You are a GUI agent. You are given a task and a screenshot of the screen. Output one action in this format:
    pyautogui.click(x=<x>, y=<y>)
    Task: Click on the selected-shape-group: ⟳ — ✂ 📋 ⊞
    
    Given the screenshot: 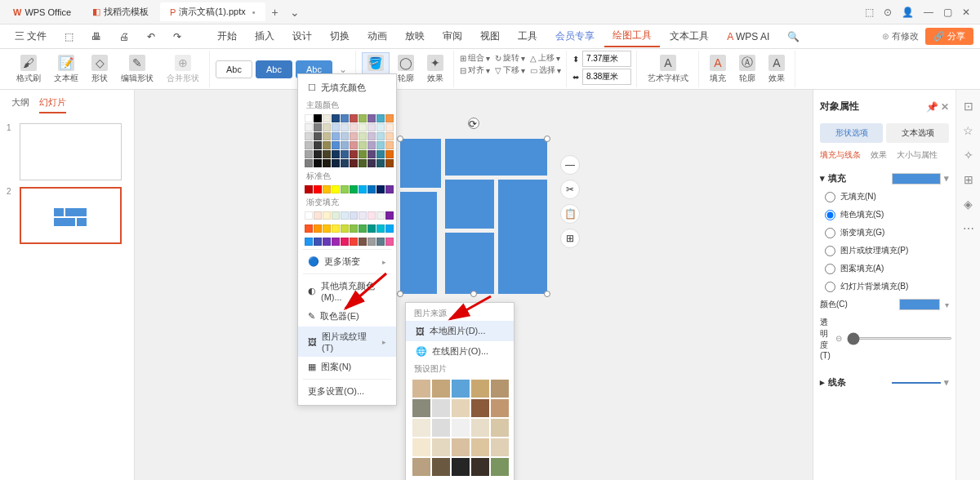 What is the action you would take?
    pyautogui.click(x=474, y=216)
    